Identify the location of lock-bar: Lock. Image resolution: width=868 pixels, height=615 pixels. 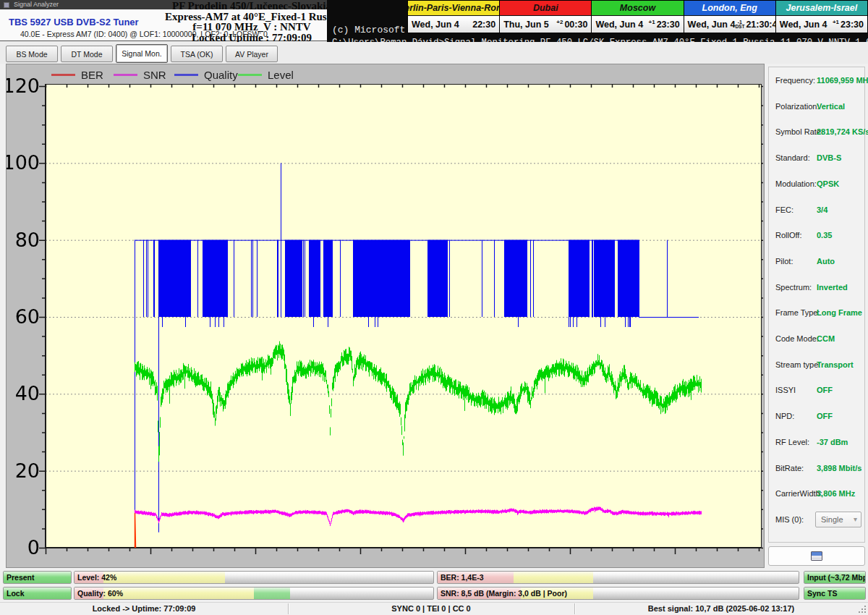
(38, 593).